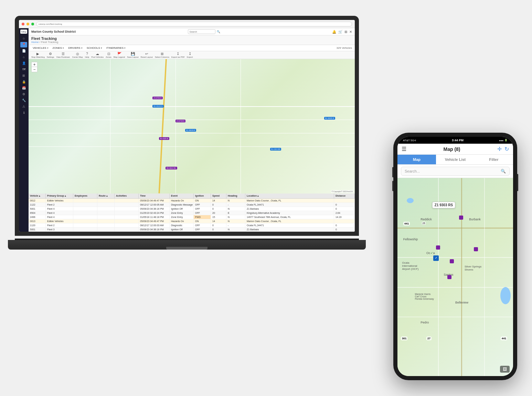 Image resolution: width=532 pixels, height=396 pixels. I want to click on phone-body: AT&T 5G∊ 3:44 PM ●●● 🔋 ☰ Map (8) ✛ ↻, so click(455, 256).